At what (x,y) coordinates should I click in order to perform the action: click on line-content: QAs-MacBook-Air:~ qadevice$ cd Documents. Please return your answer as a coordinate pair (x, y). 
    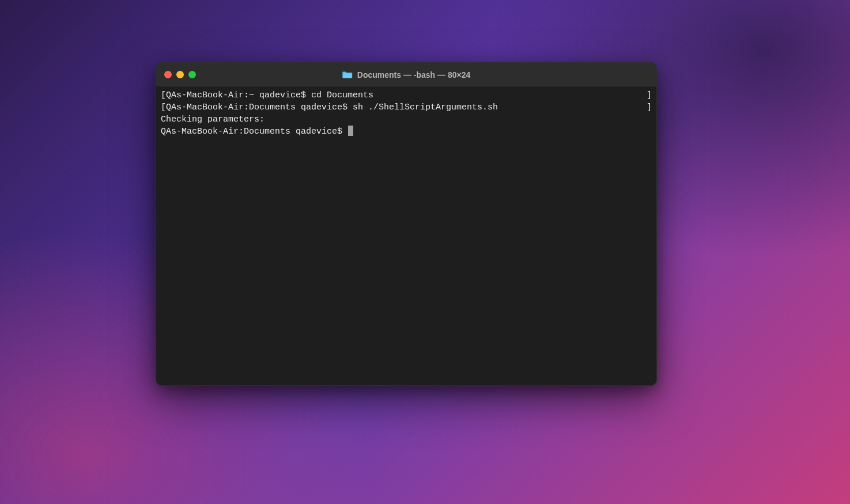
    Looking at the image, I should click on (270, 96).